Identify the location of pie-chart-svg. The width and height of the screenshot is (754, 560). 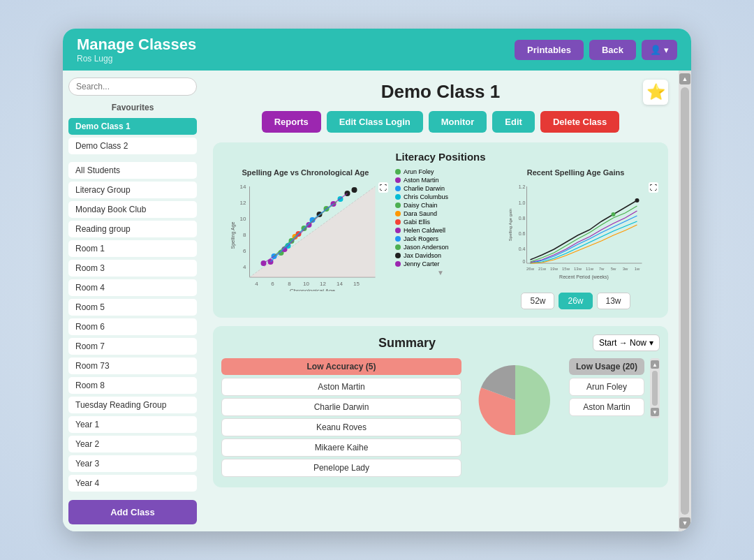
(515, 400).